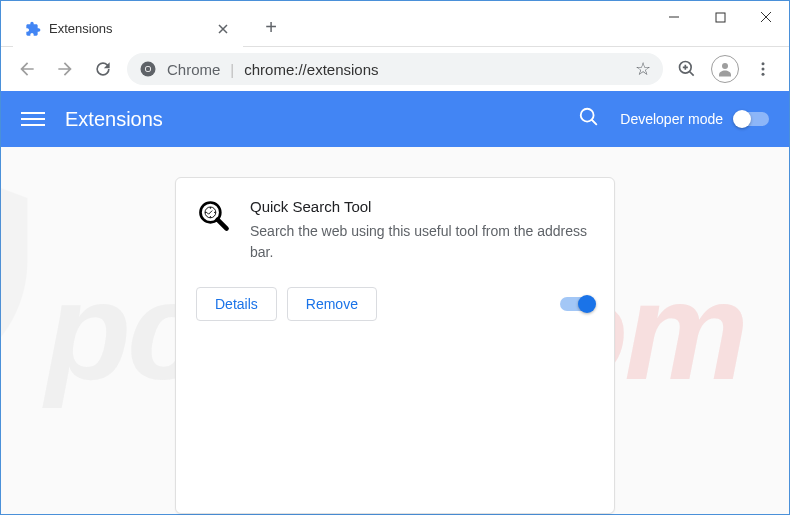 The width and height of the screenshot is (790, 515). Describe the element at coordinates (434, 70) in the screenshot. I see `url-text: chrome://extensions` at that location.